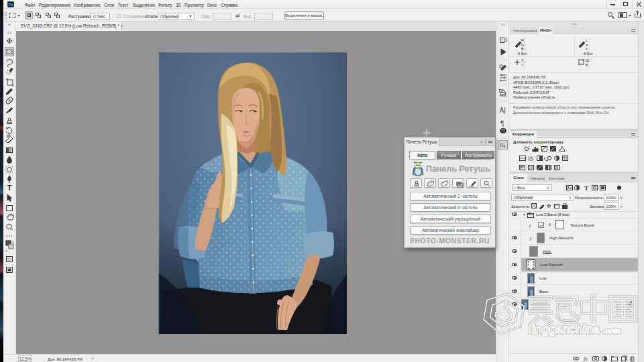 This screenshot has height=362, width=644. I want to click on svg-text: fx, so click(586, 359).